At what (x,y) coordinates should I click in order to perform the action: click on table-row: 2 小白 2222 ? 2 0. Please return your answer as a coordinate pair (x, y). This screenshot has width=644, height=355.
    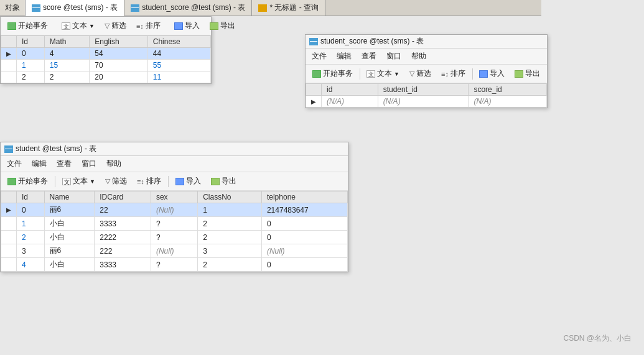
    Looking at the image, I should click on (174, 237).